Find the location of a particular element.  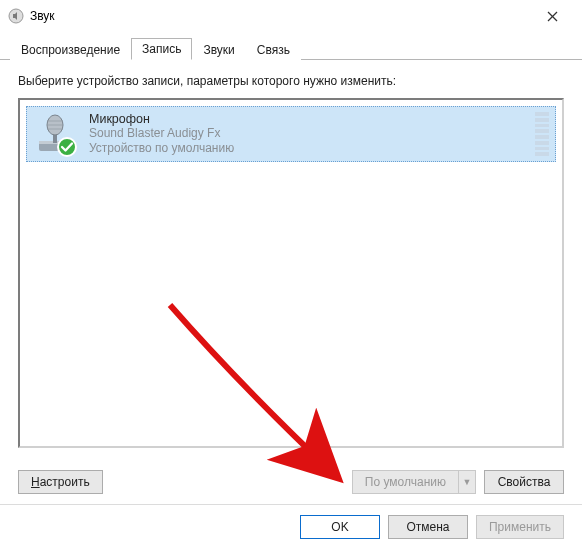

sound-app-icon is located at coordinates (16, 16).